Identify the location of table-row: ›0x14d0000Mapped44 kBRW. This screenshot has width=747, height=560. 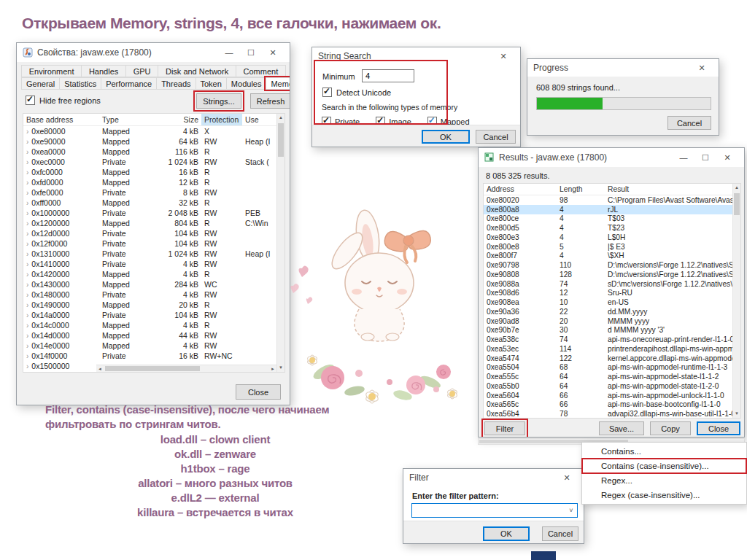
(150, 335).